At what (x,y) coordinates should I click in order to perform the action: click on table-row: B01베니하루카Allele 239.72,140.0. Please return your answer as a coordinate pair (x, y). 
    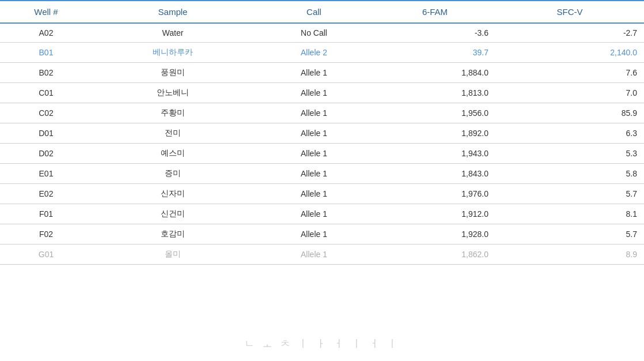
    Looking at the image, I should click on (322, 53).